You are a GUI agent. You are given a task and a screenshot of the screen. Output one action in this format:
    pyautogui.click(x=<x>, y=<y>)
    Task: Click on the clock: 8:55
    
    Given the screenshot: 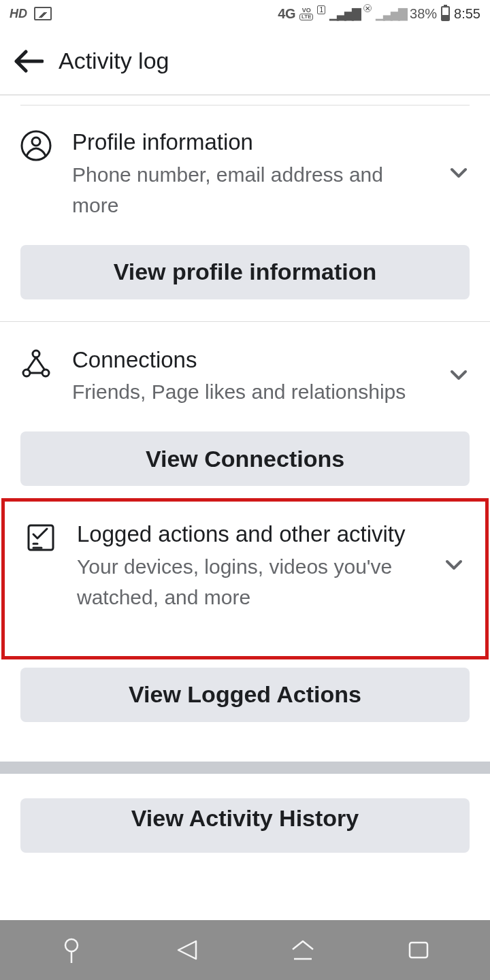 What is the action you would take?
    pyautogui.click(x=467, y=14)
    